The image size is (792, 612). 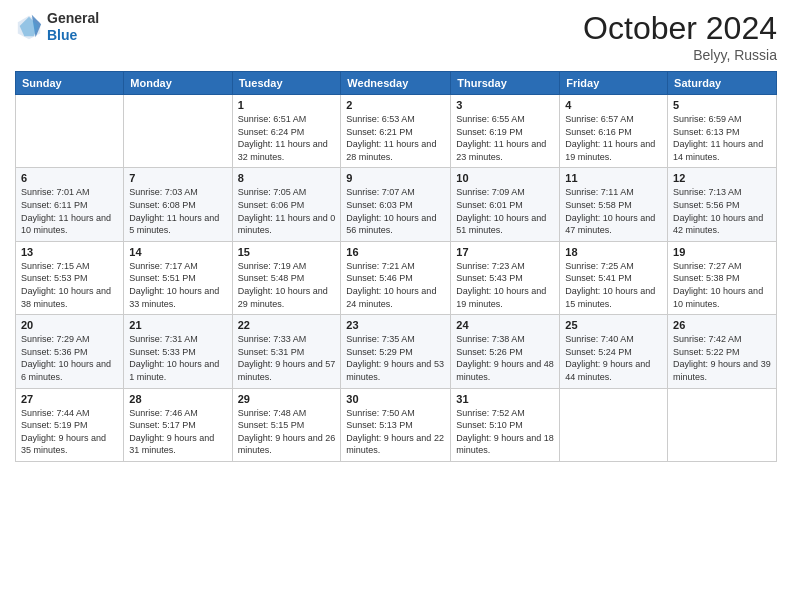 What do you see at coordinates (505, 105) in the screenshot?
I see `day-number: 3` at bounding box center [505, 105].